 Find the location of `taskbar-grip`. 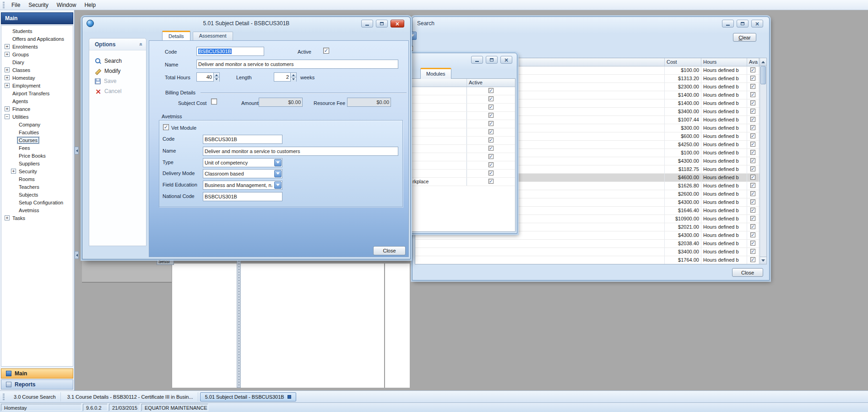

taskbar-grip is located at coordinates (4, 397).